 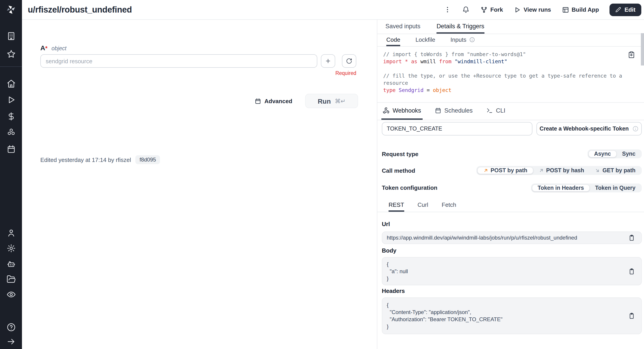 What do you see at coordinates (460, 27) in the screenshot?
I see `tab-details-triggers: Details & Triggers` at bounding box center [460, 27].